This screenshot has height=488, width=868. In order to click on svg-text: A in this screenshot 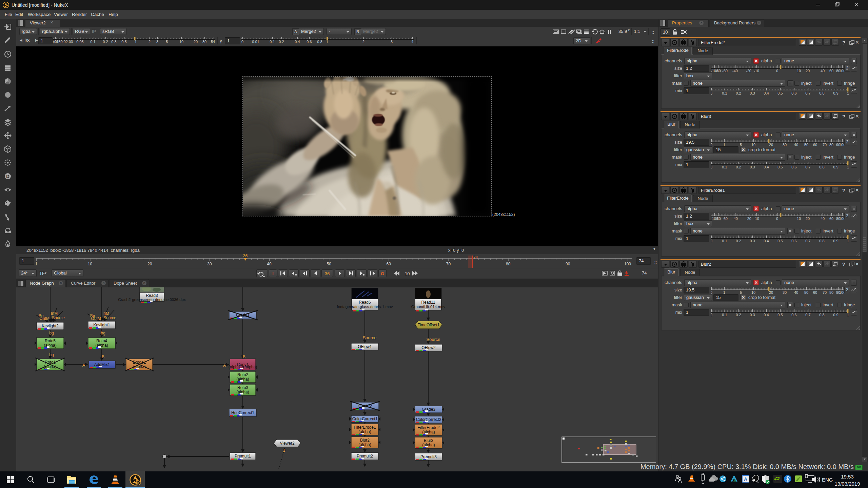, I will do `click(224, 365)`.